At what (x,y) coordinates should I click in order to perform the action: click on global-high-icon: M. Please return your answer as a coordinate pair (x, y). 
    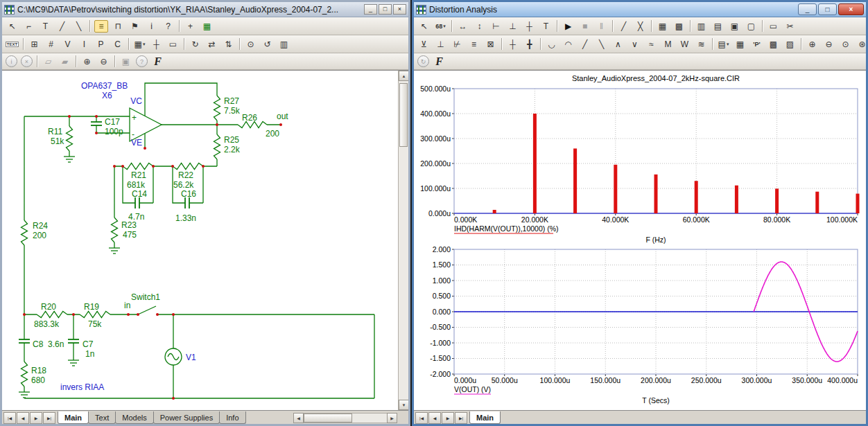
    Looking at the image, I should click on (668, 44).